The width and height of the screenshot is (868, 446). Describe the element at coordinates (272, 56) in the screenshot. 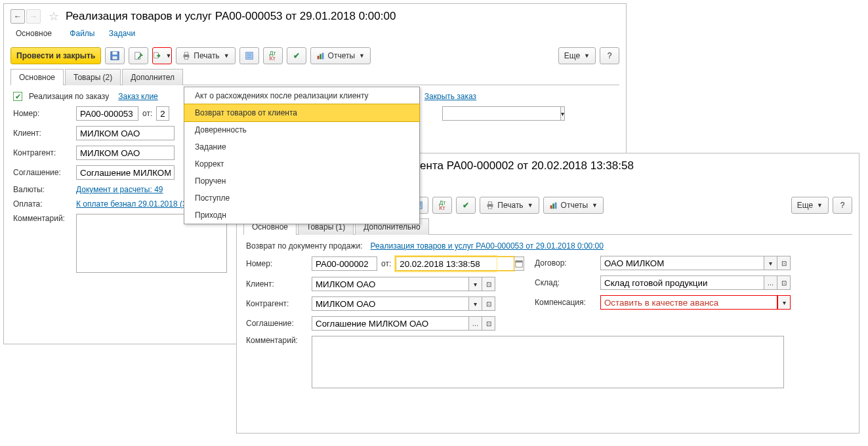

I see `dtkt-icon: ДтКт` at that location.